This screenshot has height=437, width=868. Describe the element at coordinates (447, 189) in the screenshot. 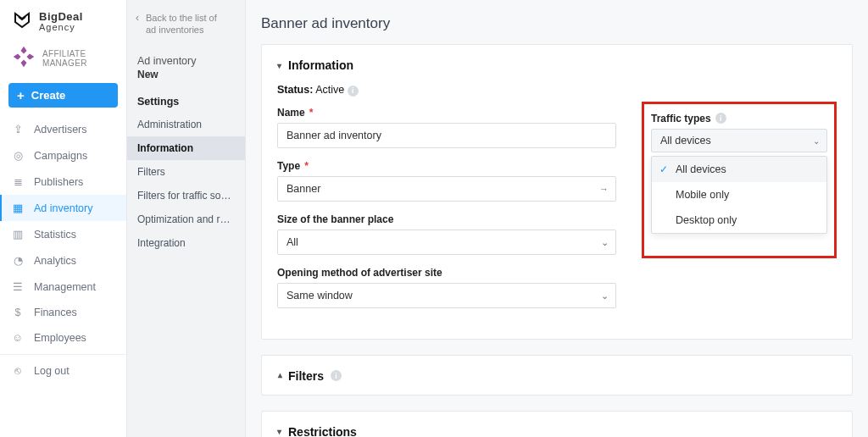

I see `type-select: Banner` at that location.